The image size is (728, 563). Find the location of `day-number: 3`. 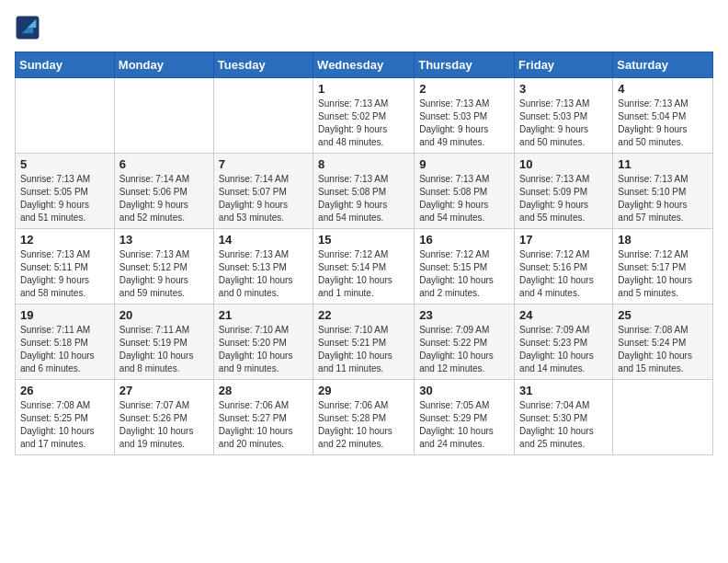

day-number: 3 is located at coordinates (563, 88).